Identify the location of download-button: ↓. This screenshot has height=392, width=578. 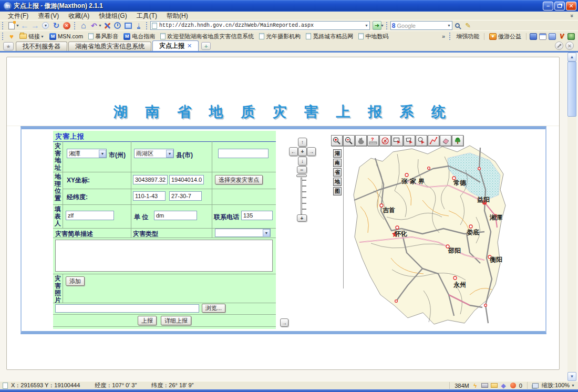
(139, 26).